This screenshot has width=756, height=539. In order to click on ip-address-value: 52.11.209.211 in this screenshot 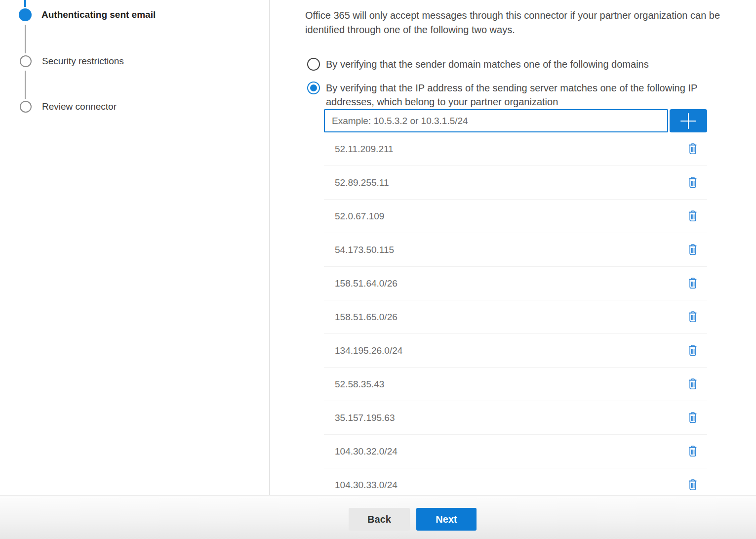, I will do `click(364, 149)`.